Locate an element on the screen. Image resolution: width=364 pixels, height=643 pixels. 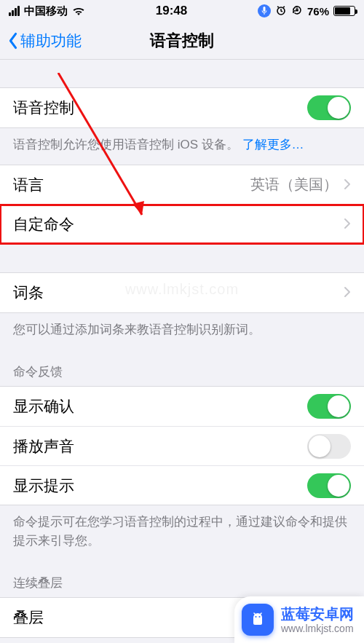
back-label: 辅助功能 is located at coordinates (51, 41).